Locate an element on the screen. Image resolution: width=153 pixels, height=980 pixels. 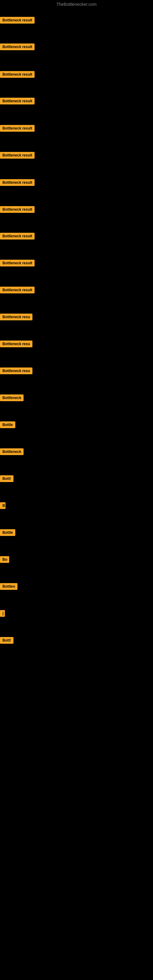
bottleneck-badge-14: Bottleneck resu is located at coordinates (16, 371).